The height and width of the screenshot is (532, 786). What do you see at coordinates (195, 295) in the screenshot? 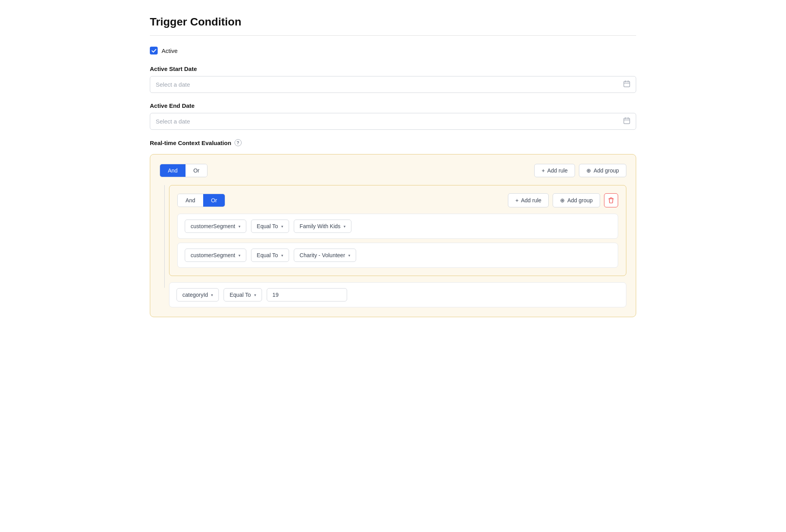
I see `bottom-field-label: categoryId` at bounding box center [195, 295].